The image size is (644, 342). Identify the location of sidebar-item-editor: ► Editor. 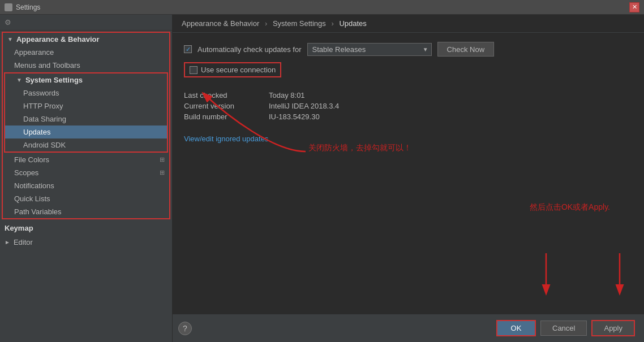
(86, 242).